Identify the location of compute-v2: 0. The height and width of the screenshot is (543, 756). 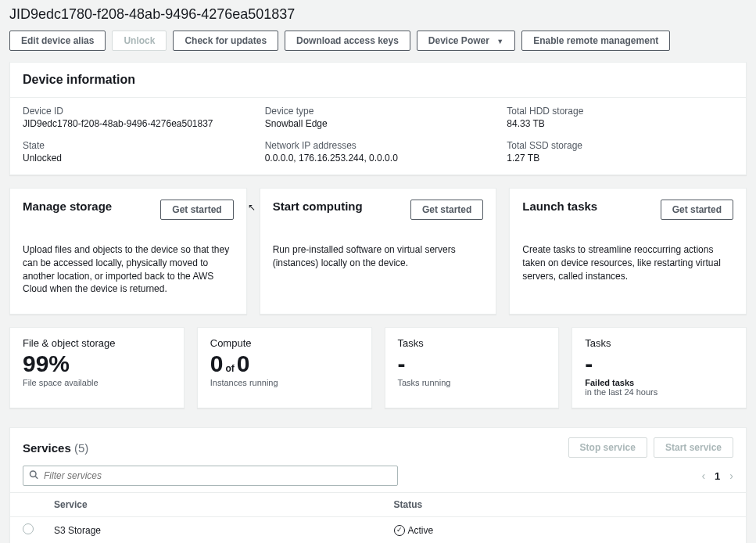
(244, 363).